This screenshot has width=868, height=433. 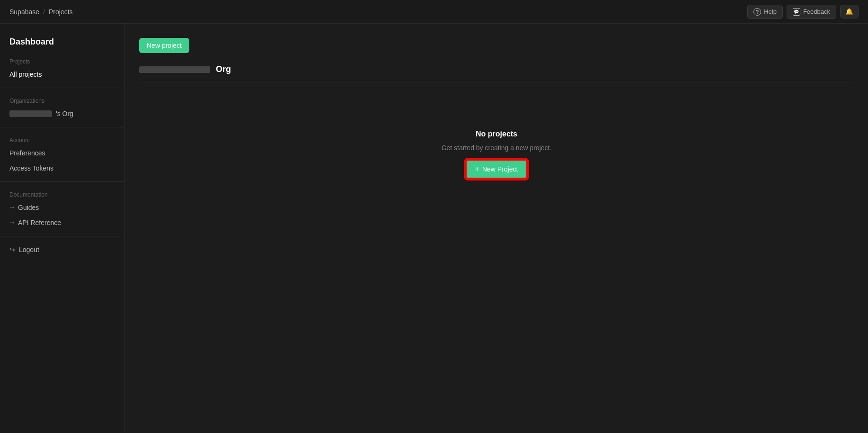 I want to click on api-reference-label: API Reference, so click(x=40, y=223).